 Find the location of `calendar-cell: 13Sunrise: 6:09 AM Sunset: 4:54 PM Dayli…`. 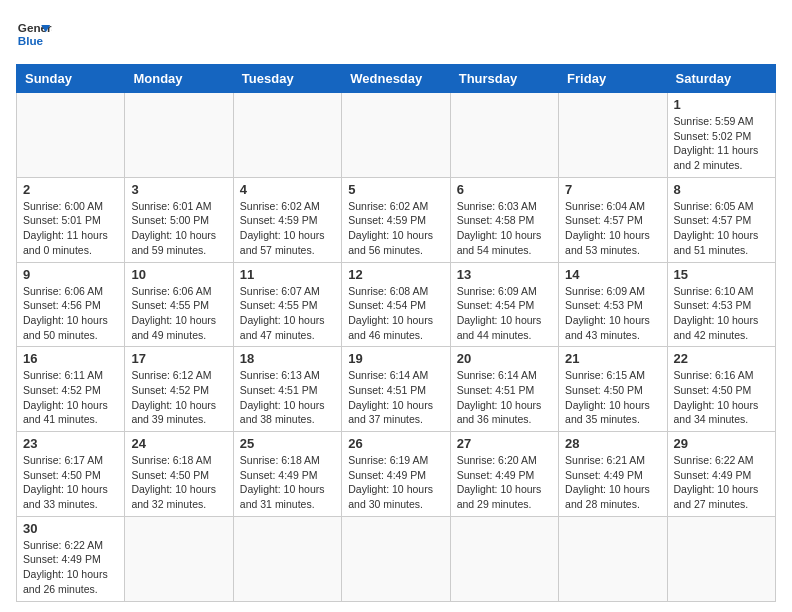

calendar-cell: 13Sunrise: 6:09 AM Sunset: 4:54 PM Dayli… is located at coordinates (504, 304).